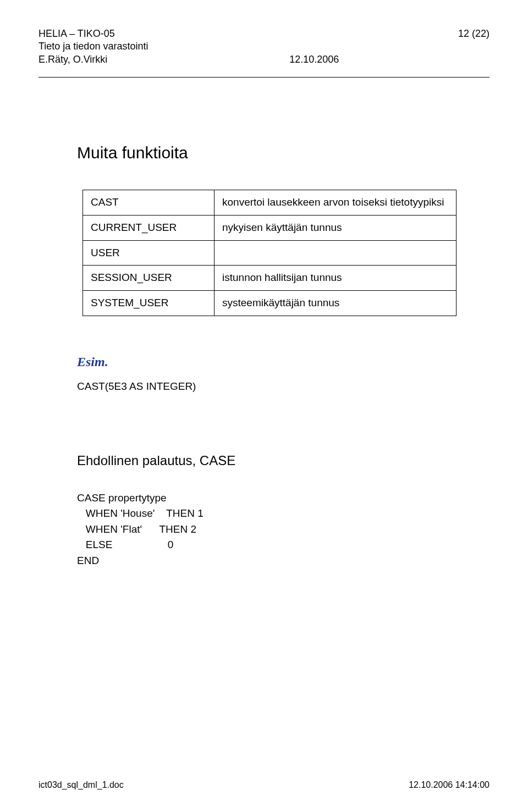  Describe the element at coordinates (336, 203) in the screenshot. I see `func-desc: konvertoi lausekkeen arvon toiseksi tiet…` at that location.